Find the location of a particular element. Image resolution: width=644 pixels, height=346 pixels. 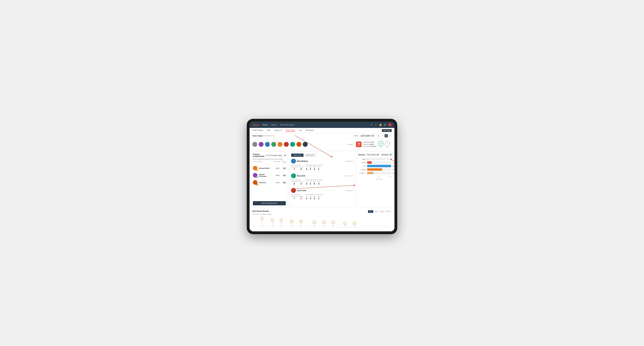

svg-text: 4 is located at coordinates (253, 225).